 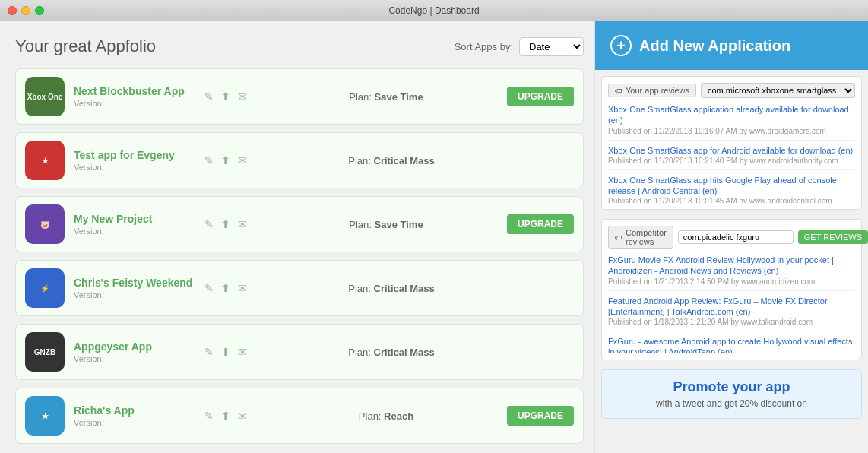 What do you see at coordinates (226, 97) in the screenshot?
I see `upload-icon-next-blockbuster: ⬆` at bounding box center [226, 97].